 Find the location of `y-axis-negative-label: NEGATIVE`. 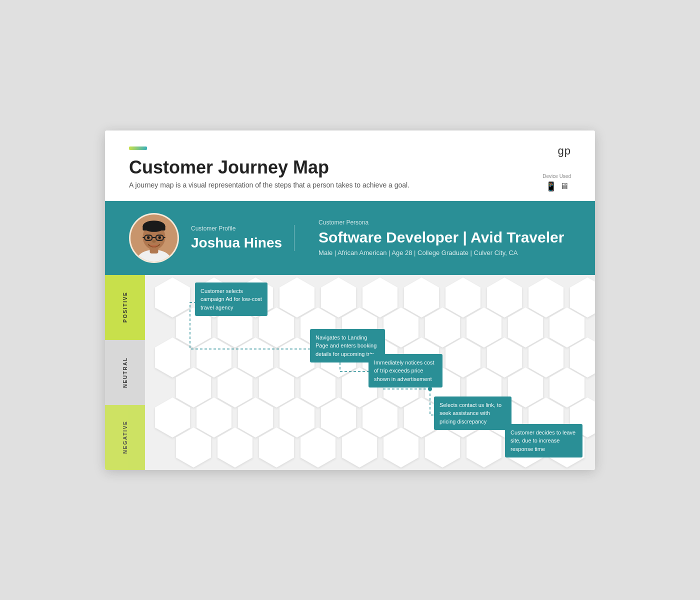

y-axis-negative-label: NEGATIVE is located at coordinates (125, 437).